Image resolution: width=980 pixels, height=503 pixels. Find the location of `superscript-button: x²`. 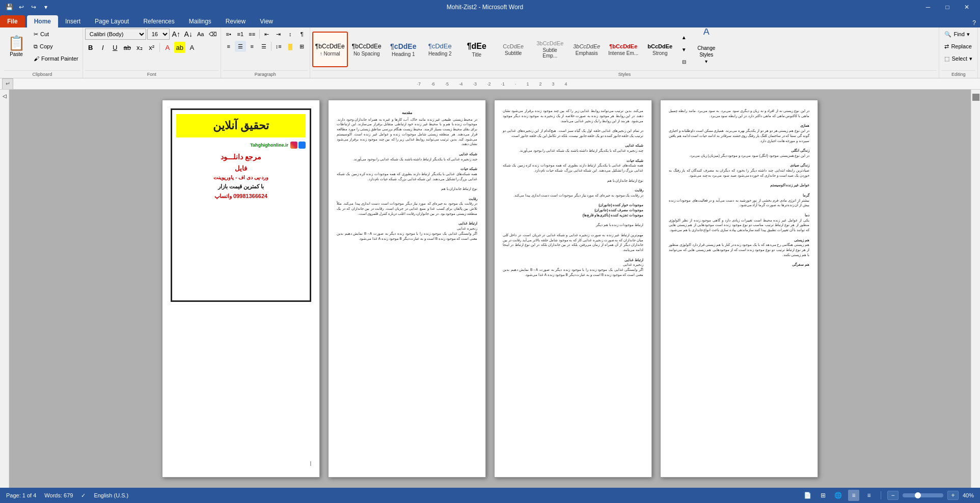

superscript-button: x² is located at coordinates (152, 47).